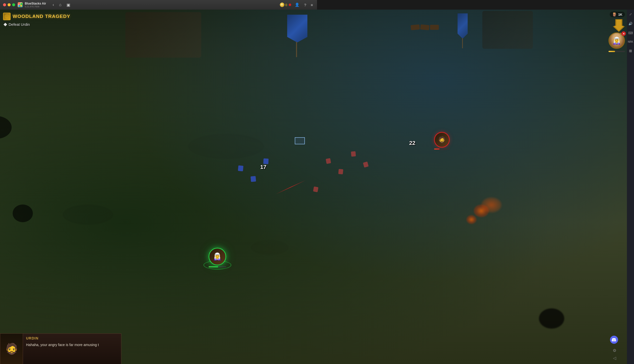 The height and width of the screenshot is (364, 634). Describe the element at coordinates (237, 149) in the screenshot. I see `combat-area: 🧝‍♀️ 🧔 17 22` at that location.